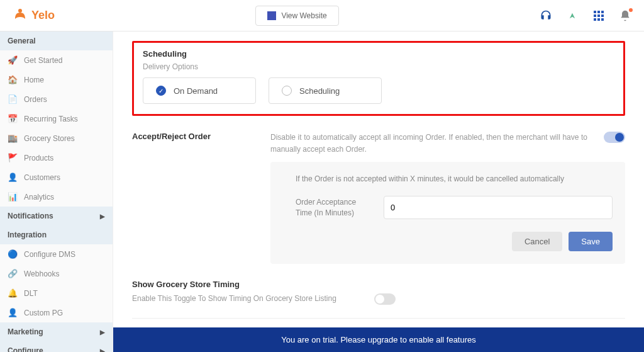 Image resolution: width=644 pixels, height=352 pixels. I want to click on bell-icon: 🔔, so click(13, 293).